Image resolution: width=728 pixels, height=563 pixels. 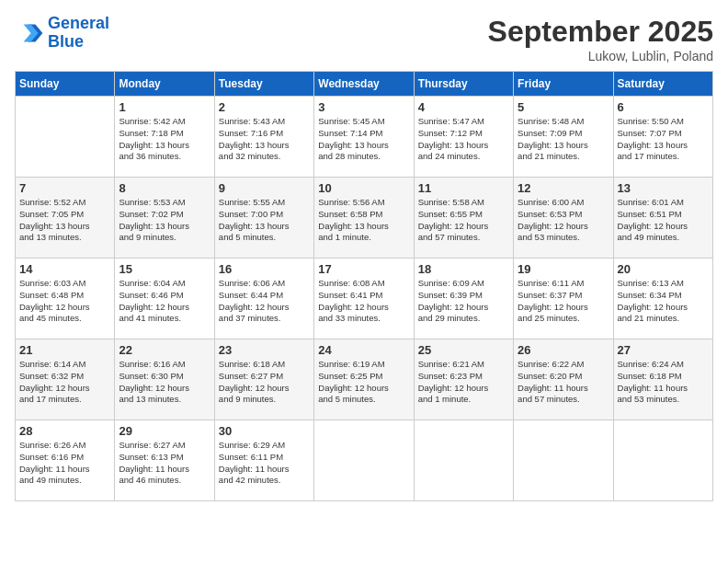 I want to click on day-info: Sunrise: 6:00 AM Sunset: 6:53 PM Dayligh…, so click(x=563, y=221).